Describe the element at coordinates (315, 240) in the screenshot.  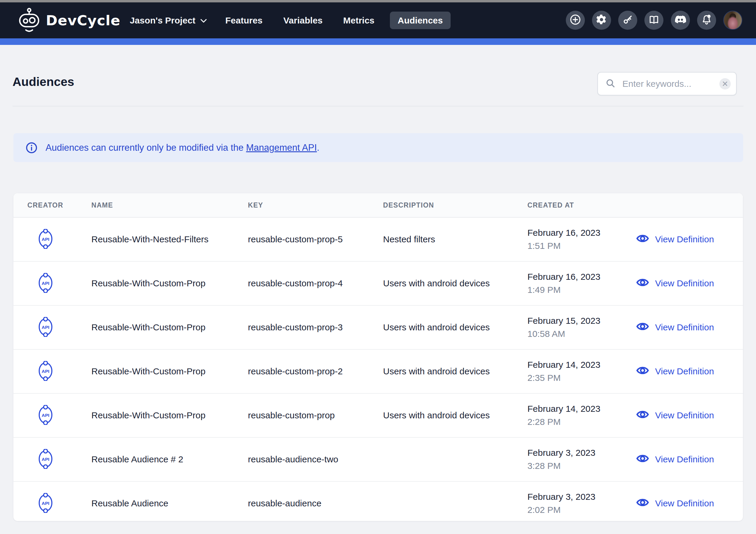
I see `key-cell: reusable-custom-prop-5` at that location.